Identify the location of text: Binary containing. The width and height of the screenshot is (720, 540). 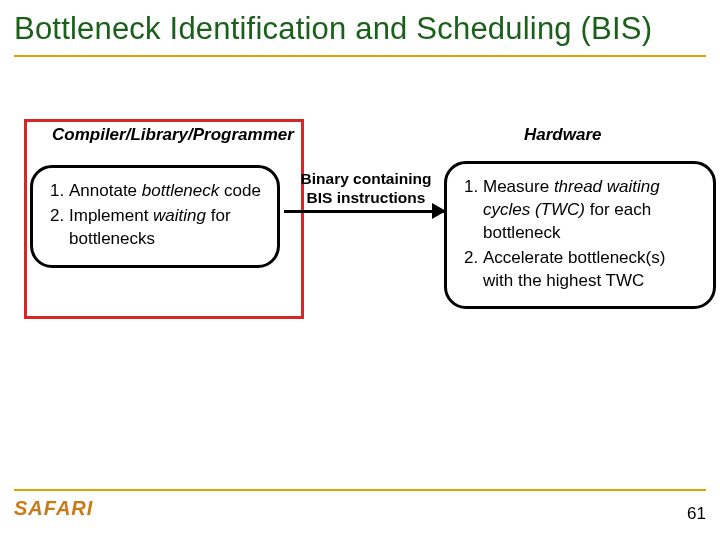
(366, 178).